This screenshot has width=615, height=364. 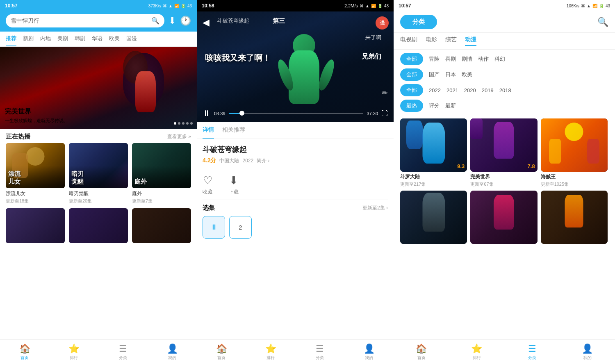 I want to click on filter-genre-drama: 剧情, so click(x=467, y=59).